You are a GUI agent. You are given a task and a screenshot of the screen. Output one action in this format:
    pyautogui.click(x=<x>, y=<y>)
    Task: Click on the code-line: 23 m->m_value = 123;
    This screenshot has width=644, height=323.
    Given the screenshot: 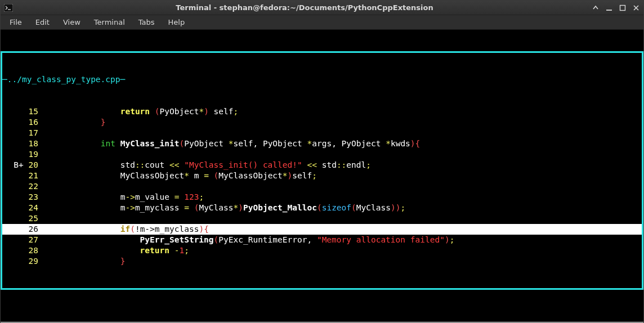 What is the action you would take?
    pyautogui.click(x=322, y=197)
    